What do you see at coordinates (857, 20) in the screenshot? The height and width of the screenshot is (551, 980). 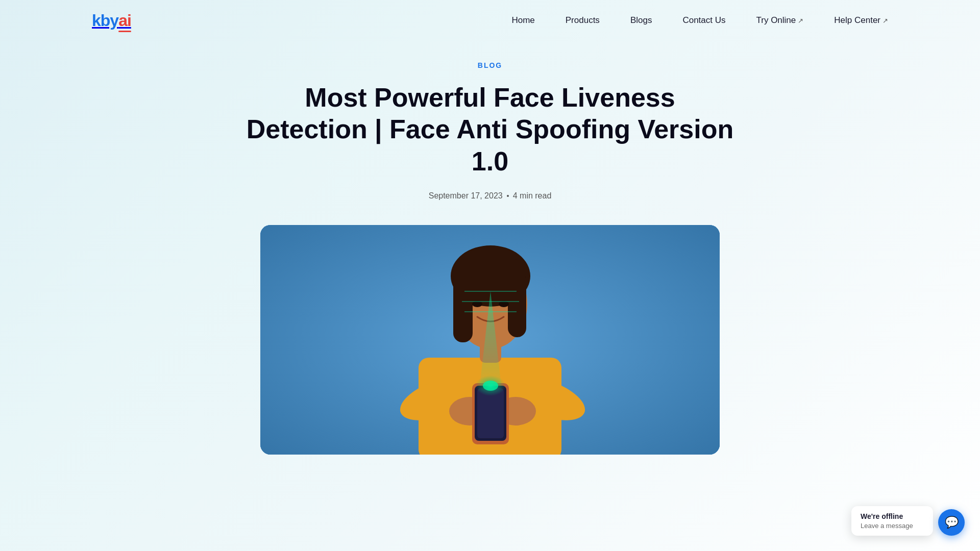 I see `help-center-label: Help Center` at bounding box center [857, 20].